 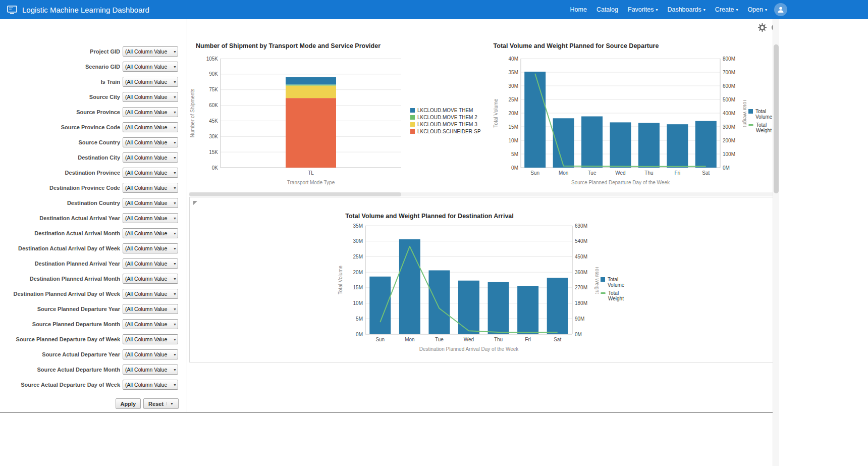 What do you see at coordinates (60, 370) in the screenshot?
I see `filter-label-source-actual-departure-month: Source Actual Departure Month` at bounding box center [60, 370].